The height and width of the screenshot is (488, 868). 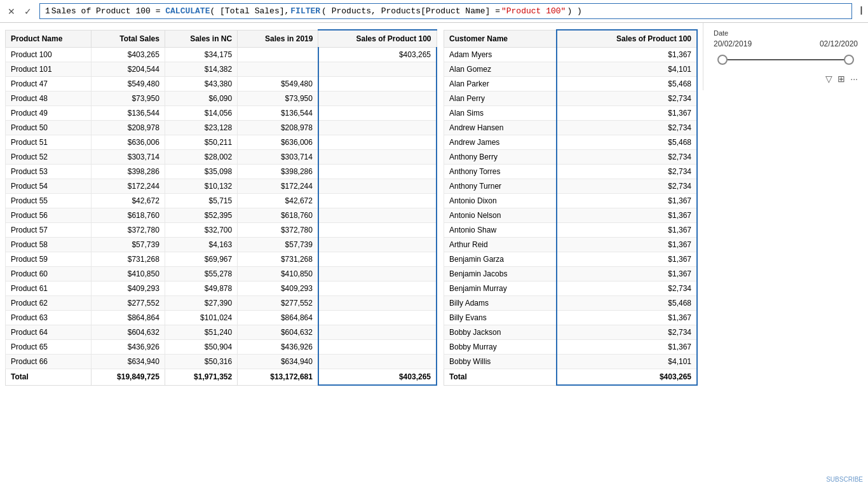 What do you see at coordinates (201, 333) in the screenshot?
I see `left-table-cell: $51,240` at bounding box center [201, 333].